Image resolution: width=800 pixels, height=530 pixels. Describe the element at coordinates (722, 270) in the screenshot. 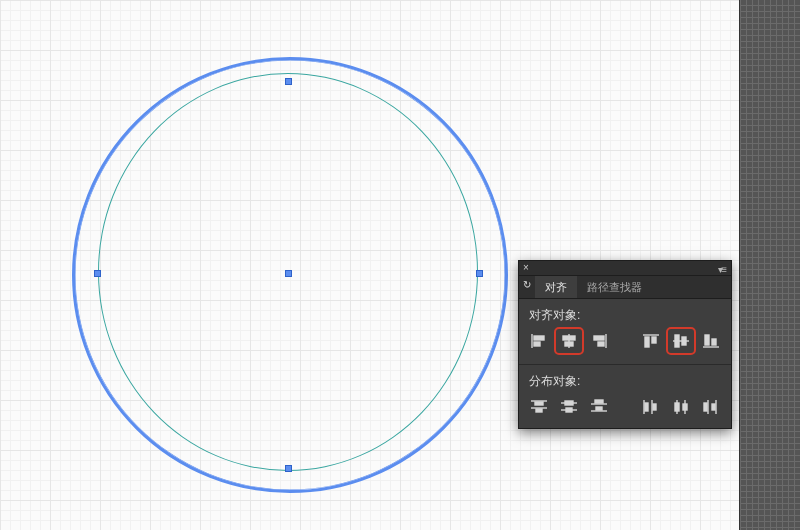

I see `panel-menu-icon: ▾≡` at that location.